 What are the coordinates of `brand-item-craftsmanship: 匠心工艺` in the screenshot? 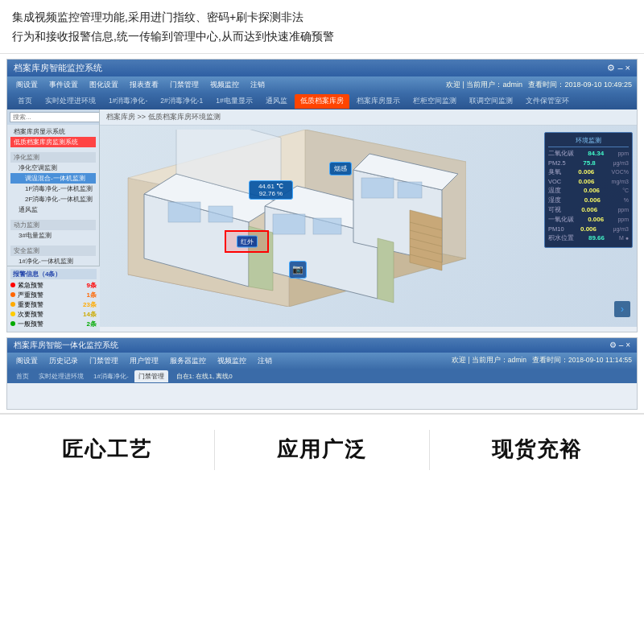 It's located at (107, 449).